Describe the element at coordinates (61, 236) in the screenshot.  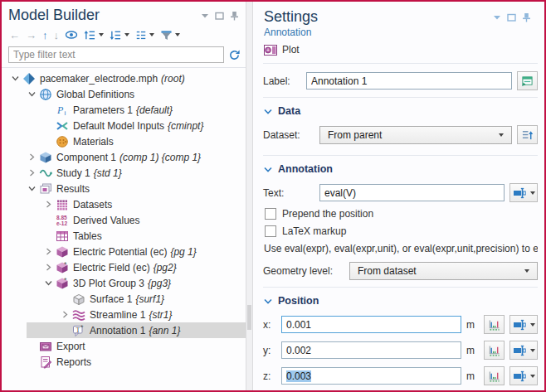
I see `tables-icon` at that location.